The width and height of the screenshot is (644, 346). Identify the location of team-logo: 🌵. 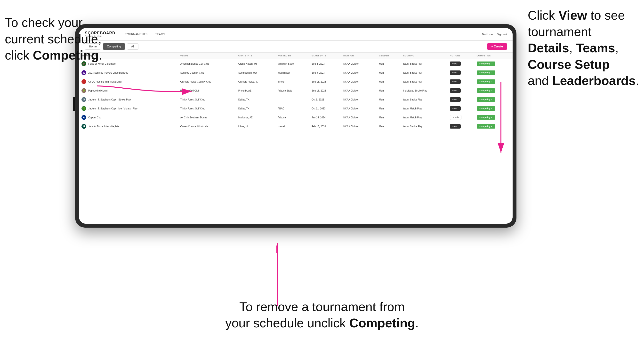
(84, 90).